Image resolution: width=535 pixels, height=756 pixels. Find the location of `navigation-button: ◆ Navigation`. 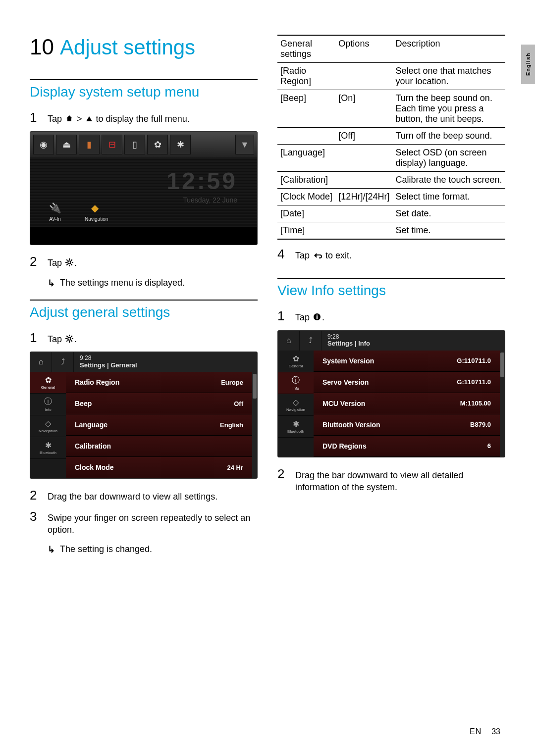

navigation-button: ◆ Navigation is located at coordinates (96, 211).